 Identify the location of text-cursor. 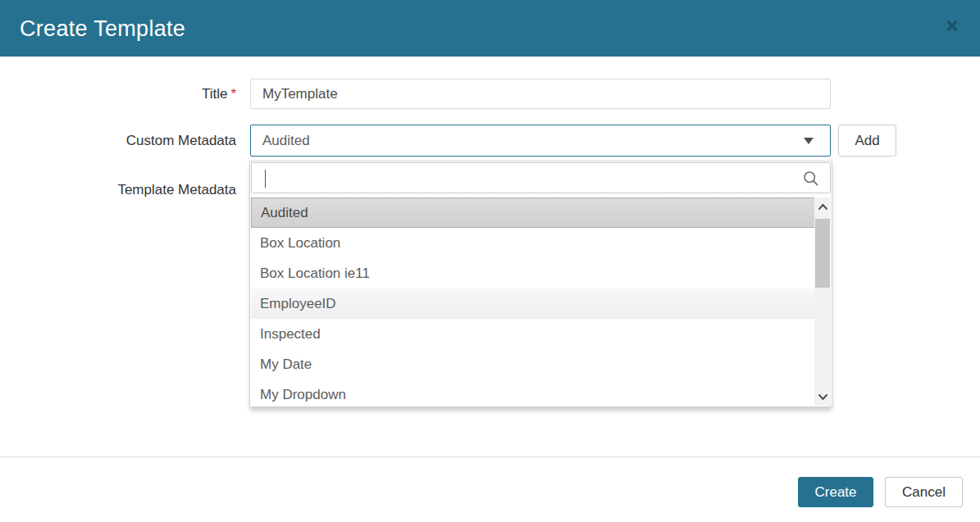
(266, 179).